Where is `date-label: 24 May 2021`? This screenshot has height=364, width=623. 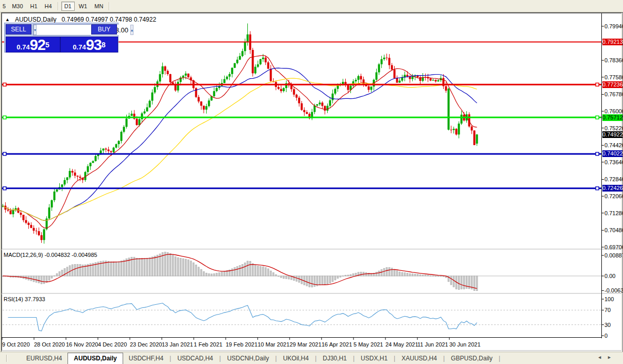 date-label: 24 May 2021 is located at coordinates (402, 344).